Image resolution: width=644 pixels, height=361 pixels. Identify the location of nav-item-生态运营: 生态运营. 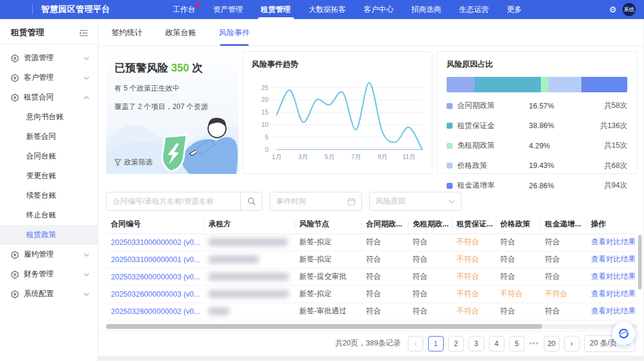
(474, 10).